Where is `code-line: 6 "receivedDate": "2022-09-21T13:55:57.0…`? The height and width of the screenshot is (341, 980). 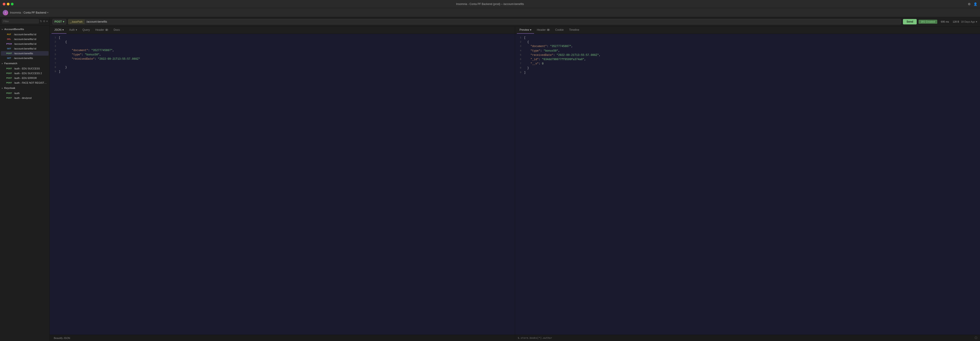 code-line: 6 "receivedDate": "2022-09-21T13:55:57.0… is located at coordinates (282, 59).